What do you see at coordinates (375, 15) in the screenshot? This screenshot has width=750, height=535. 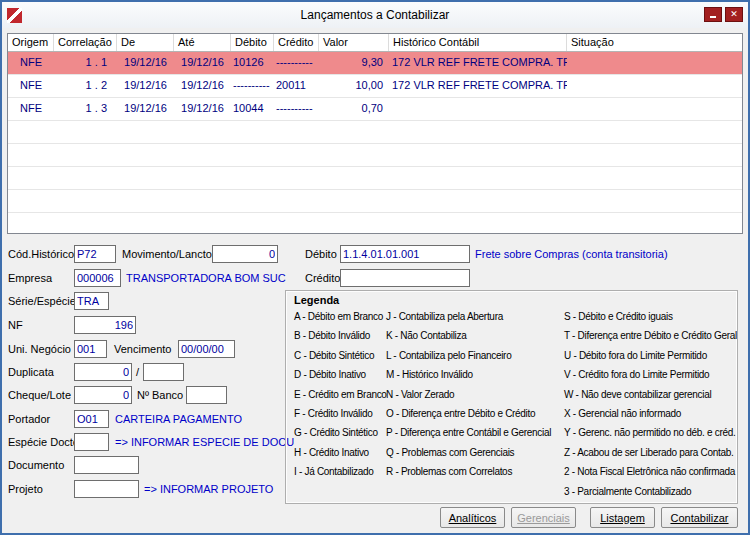 I see `titlebar: Lançamentos a Contabilizar` at bounding box center [375, 15].